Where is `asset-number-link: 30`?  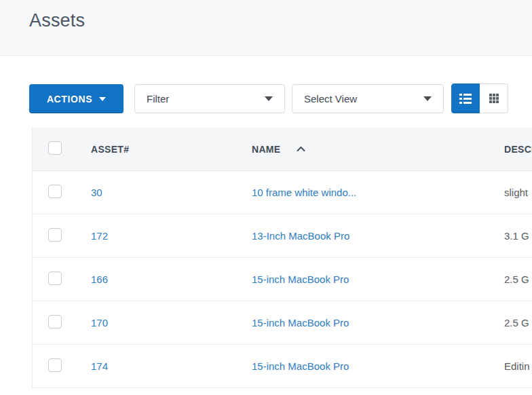
asset-number-link: 30 is located at coordinates (171, 193).